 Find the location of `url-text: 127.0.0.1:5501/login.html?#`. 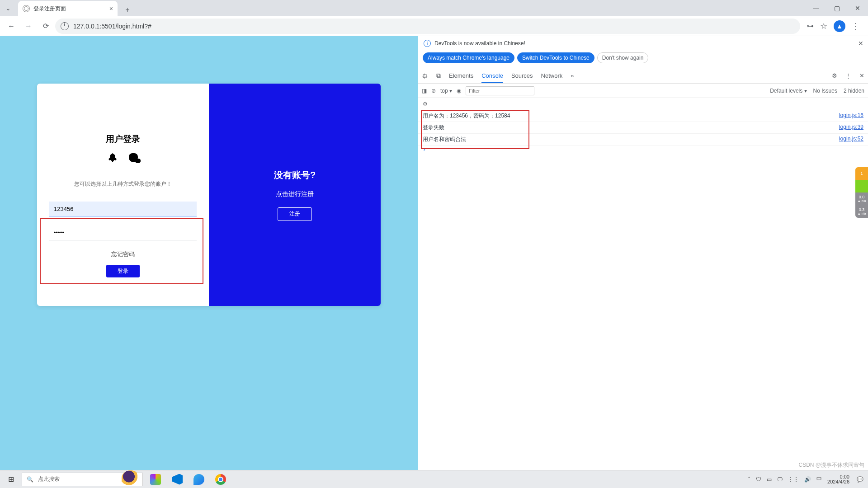

url-text: 127.0.0.1:5501/login.html?# is located at coordinates (112, 26).